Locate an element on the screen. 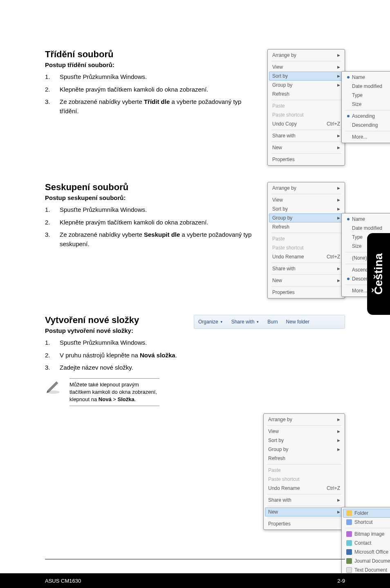 Image resolution: width=390 pixels, height=588 pixels. toolbar-share-with: Share with ▼ is located at coordinates (245, 322).